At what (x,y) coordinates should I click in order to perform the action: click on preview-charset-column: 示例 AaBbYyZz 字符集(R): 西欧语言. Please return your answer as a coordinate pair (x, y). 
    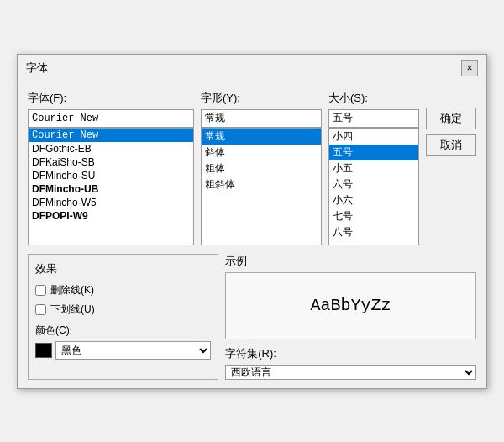
    Looking at the image, I should click on (351, 317).